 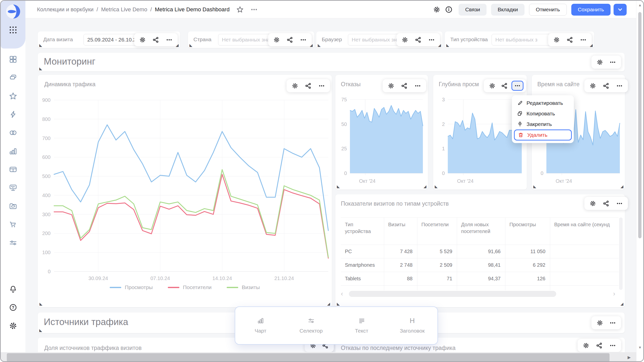 I want to click on save-dropdown-button, so click(x=620, y=10).